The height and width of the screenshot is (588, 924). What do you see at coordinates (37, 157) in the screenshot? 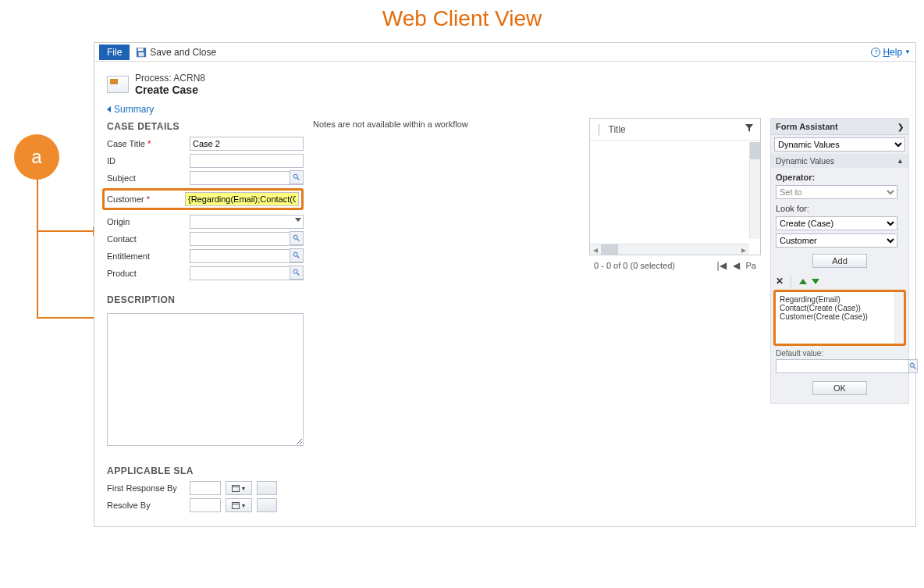
I see `annotation-badge: a` at bounding box center [37, 157].